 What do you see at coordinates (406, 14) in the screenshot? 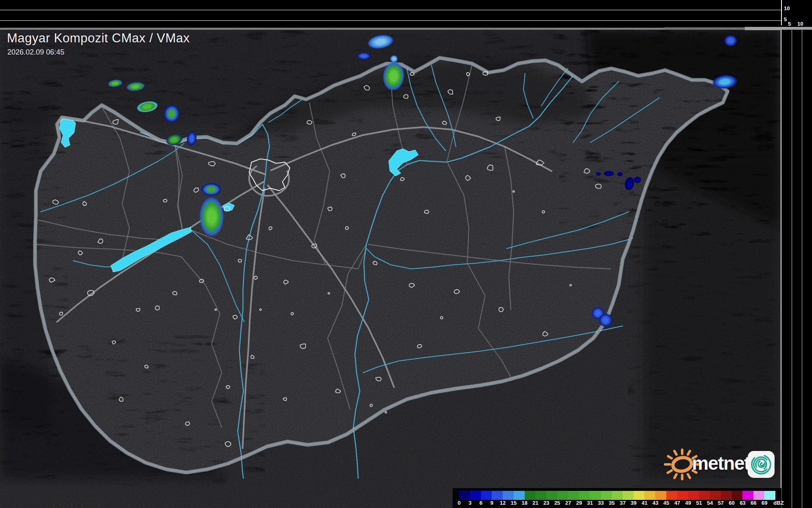
I see `vmax-top-profile-strip: 10 5 5 10` at bounding box center [406, 14].